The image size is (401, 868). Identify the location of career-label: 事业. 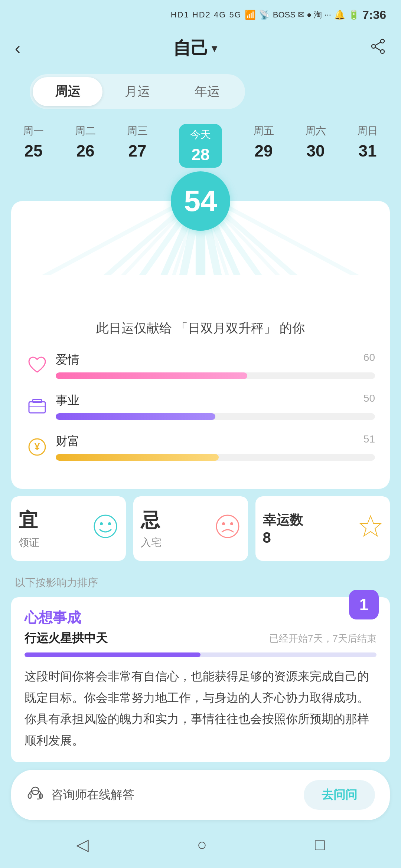
(68, 401).